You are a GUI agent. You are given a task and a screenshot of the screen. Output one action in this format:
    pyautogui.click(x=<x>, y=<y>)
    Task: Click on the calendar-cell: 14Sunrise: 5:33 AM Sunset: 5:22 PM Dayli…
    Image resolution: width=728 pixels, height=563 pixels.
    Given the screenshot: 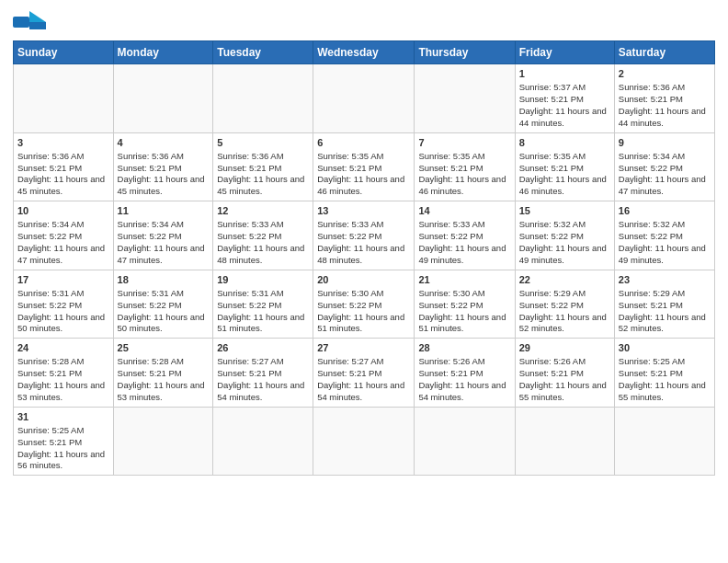 What is the action you would take?
    pyautogui.click(x=465, y=236)
    